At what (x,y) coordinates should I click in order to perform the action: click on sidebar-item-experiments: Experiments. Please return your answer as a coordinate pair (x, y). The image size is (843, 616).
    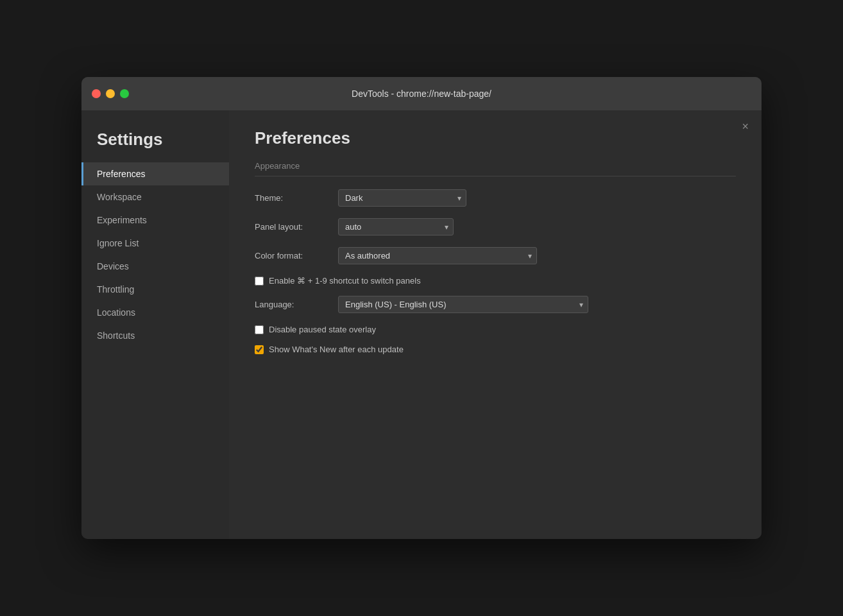
    Looking at the image, I should click on (155, 220).